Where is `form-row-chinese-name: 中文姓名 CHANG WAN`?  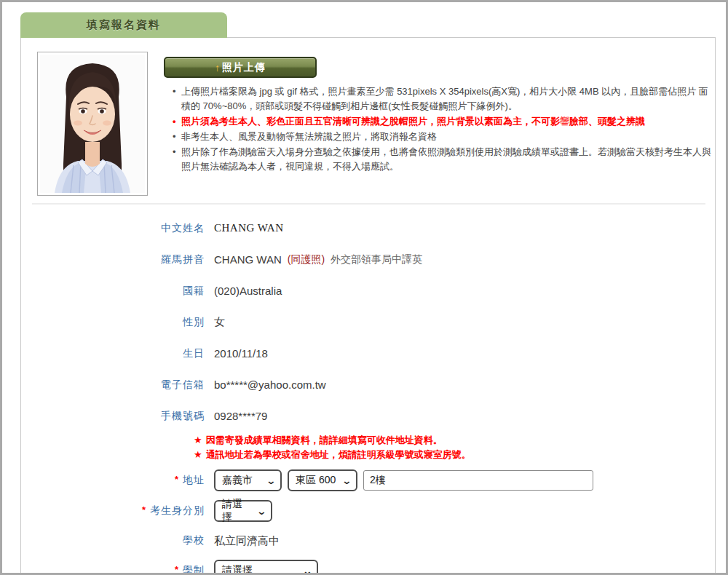
form-row-chinese-name: 中文姓名 CHANG WAN is located at coordinates (368, 229).